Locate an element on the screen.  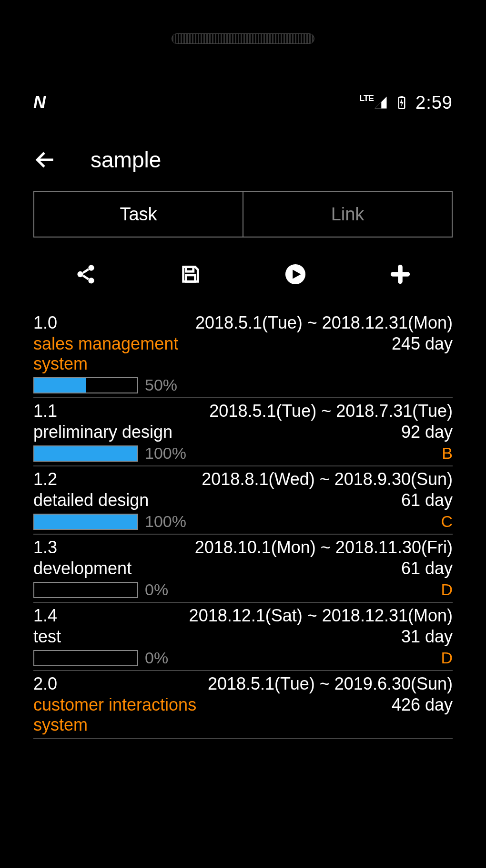
play-icon is located at coordinates (295, 274).